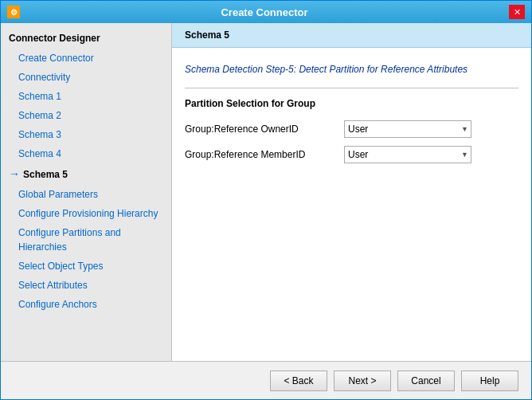 This screenshot has width=532, height=400. Describe the element at coordinates (264, 13) in the screenshot. I see `window-title: Create Connector` at that location.